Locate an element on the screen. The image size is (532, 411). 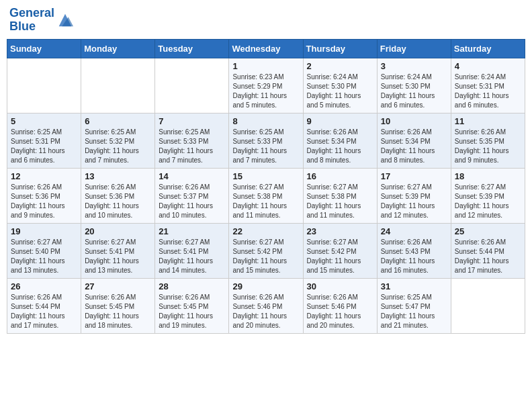
calendar-cell: 16Sunrise: 6:27 AM Sunset: 5:38 PM Dayli… is located at coordinates (340, 195).